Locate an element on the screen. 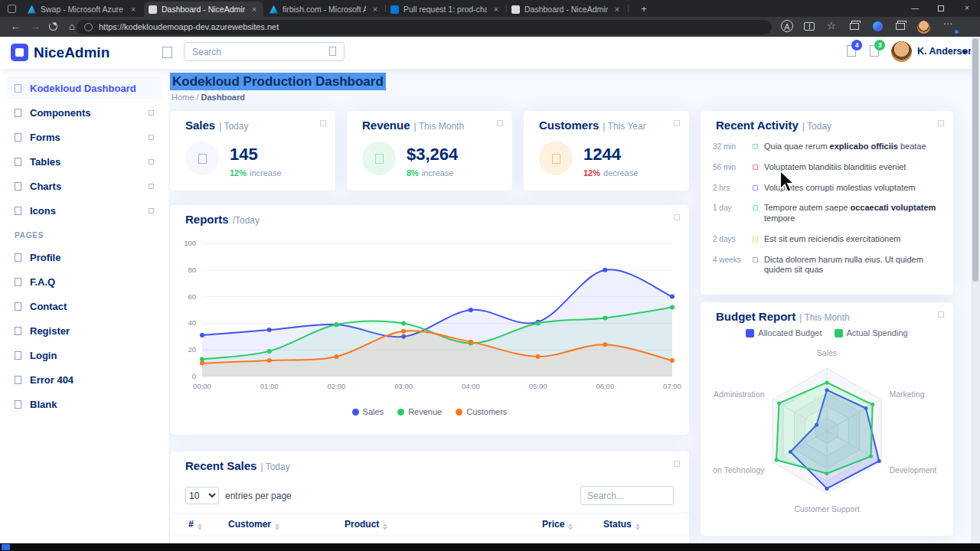 Image resolution: width=980 pixels, height=551 pixels. column-header-product: Product is located at coordinates (437, 525).